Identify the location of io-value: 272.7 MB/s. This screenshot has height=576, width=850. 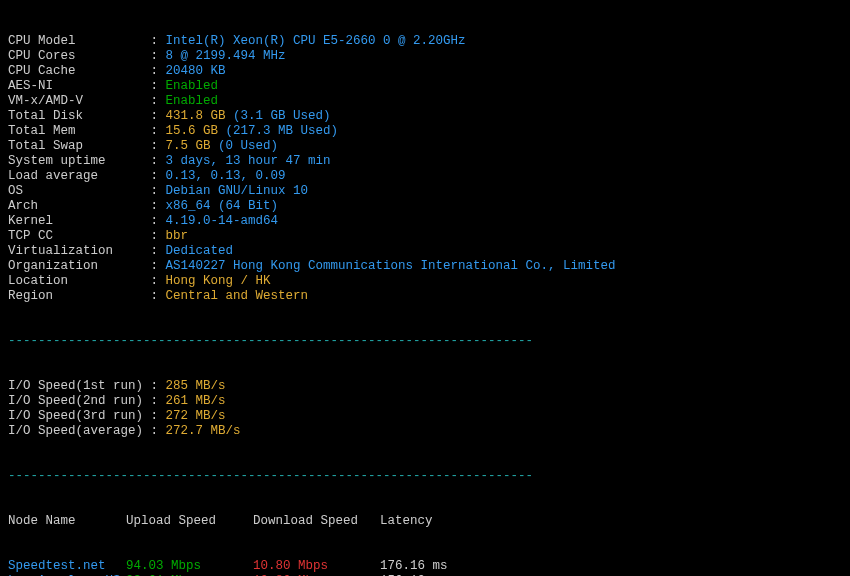
(204, 431).